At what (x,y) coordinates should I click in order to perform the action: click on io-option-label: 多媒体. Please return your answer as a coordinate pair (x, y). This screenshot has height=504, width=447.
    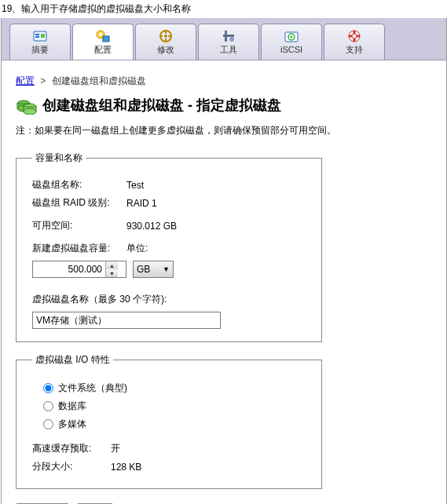
    Looking at the image, I should click on (72, 424).